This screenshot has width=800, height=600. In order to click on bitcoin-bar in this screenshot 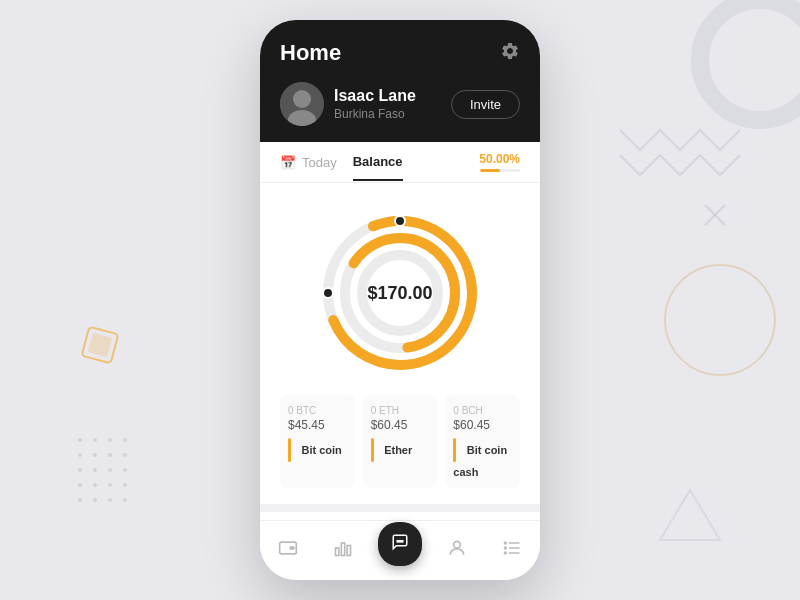, I will do `click(290, 450)`.